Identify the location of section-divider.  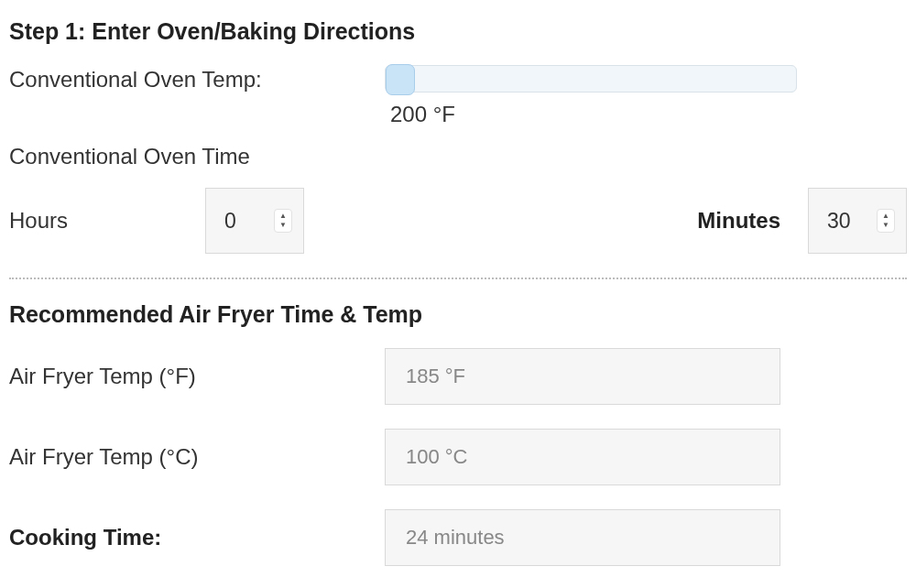
(458, 278).